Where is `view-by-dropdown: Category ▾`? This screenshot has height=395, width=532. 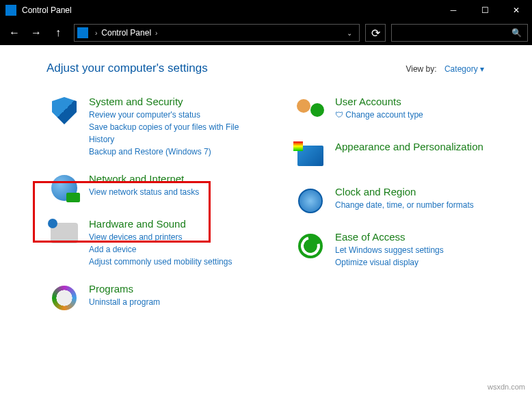 view-by-dropdown: Category ▾ is located at coordinates (464, 69).